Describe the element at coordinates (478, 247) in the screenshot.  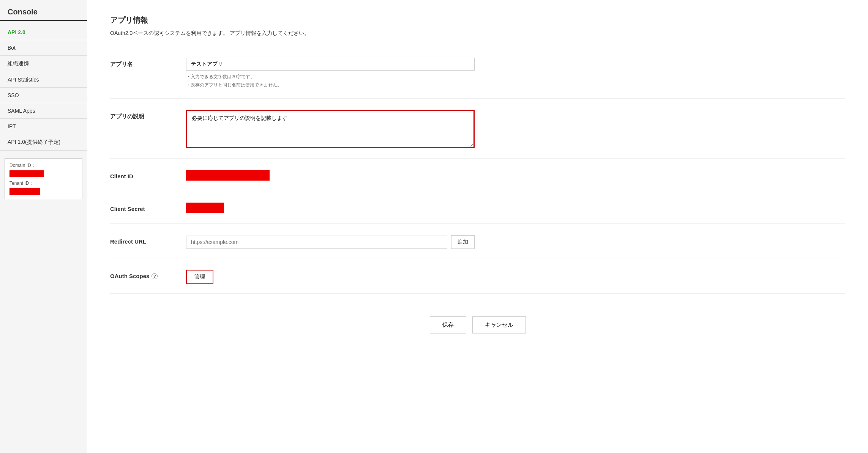
I see `redirect-url-row: Redirect URL 追加` at that location.